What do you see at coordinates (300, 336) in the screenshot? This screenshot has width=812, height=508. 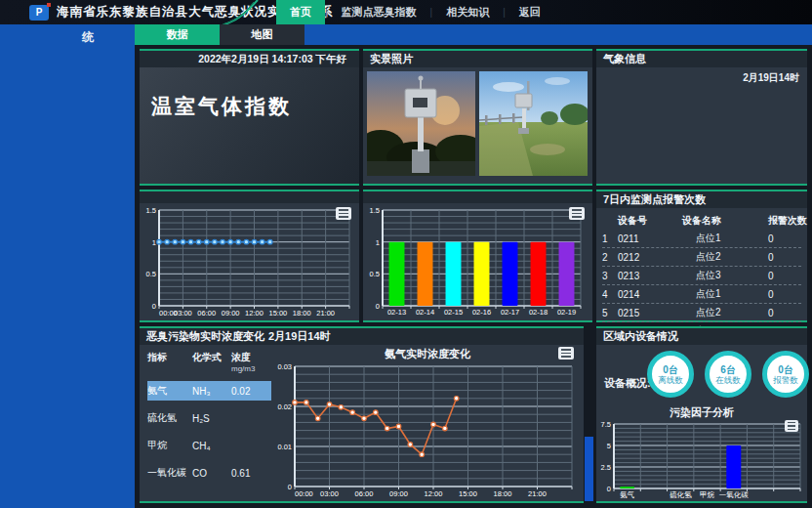 I see `odor-time-text: 2月19日14时` at bounding box center [300, 336].